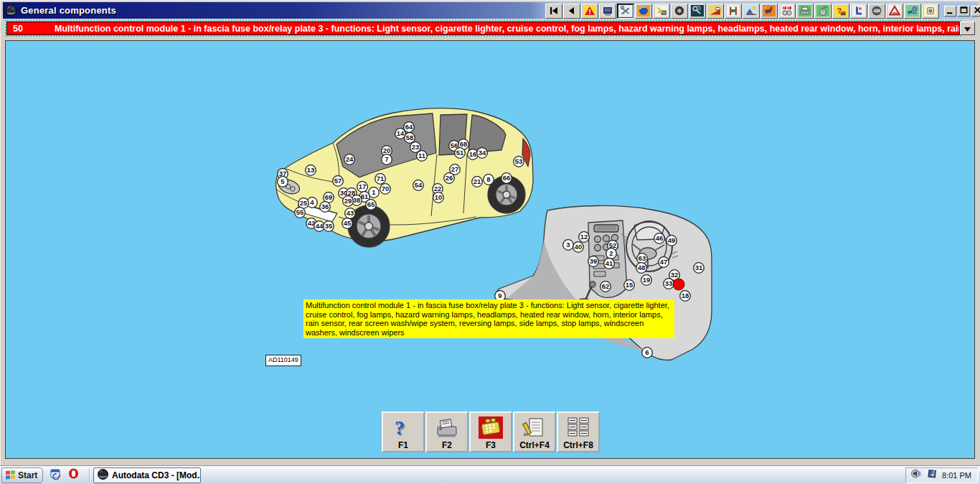 The height and width of the screenshot is (484, 980). What do you see at coordinates (967, 29) in the screenshot?
I see `combo-dropdown-button` at bounding box center [967, 29].